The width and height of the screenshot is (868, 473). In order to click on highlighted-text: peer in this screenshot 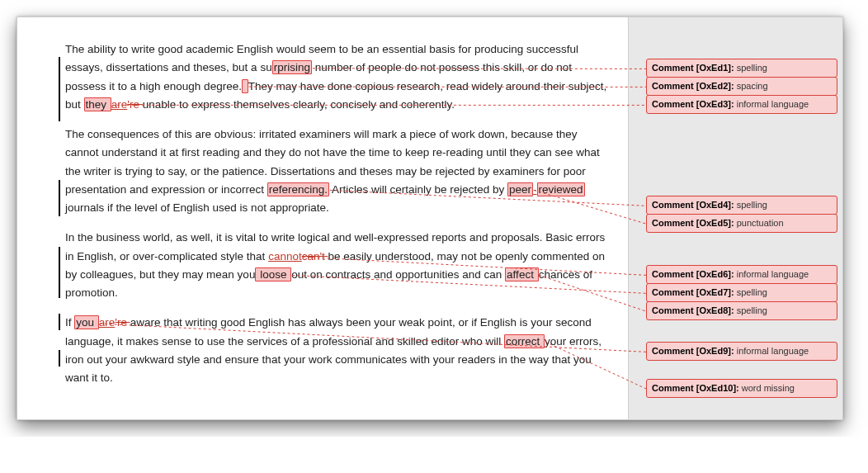, I will do `click(520, 190)`.